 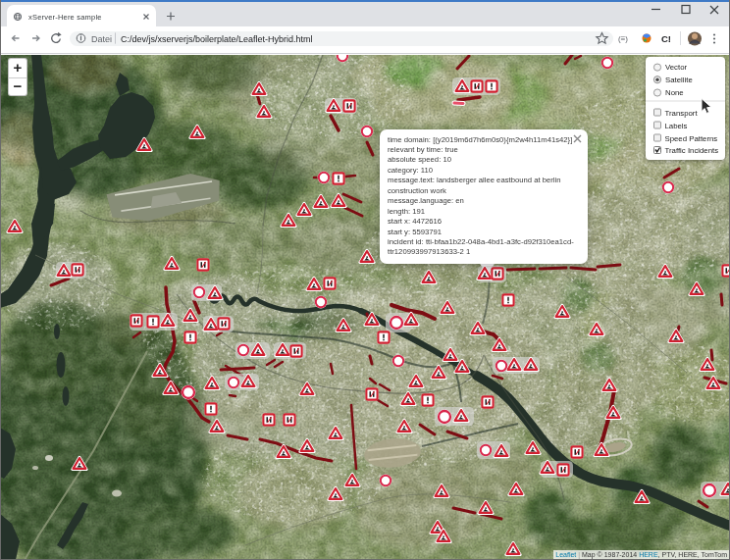 I want to click on svg-text: Satellite, so click(x=679, y=80).